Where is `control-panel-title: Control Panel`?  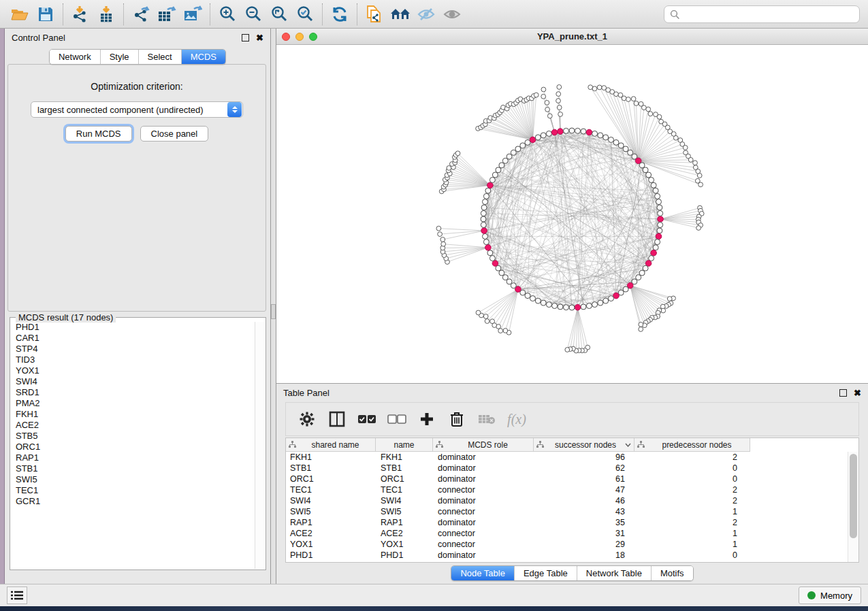
control-panel-title: Control Panel is located at coordinates (38, 38).